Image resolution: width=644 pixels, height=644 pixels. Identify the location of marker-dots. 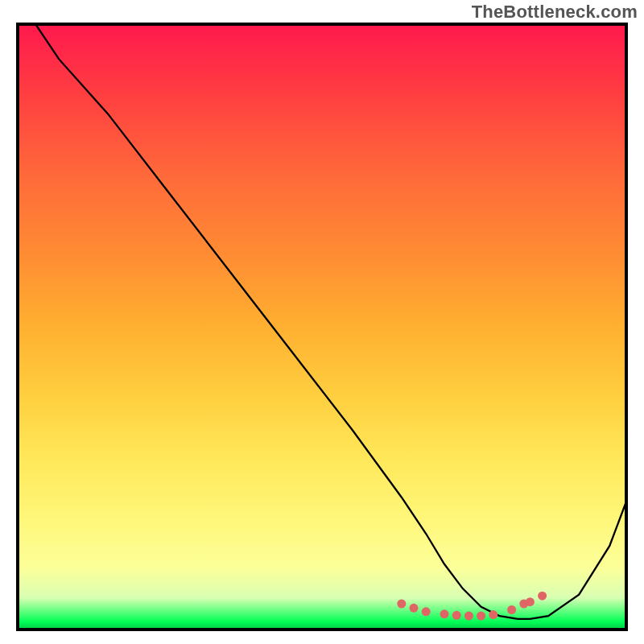
(472, 606).